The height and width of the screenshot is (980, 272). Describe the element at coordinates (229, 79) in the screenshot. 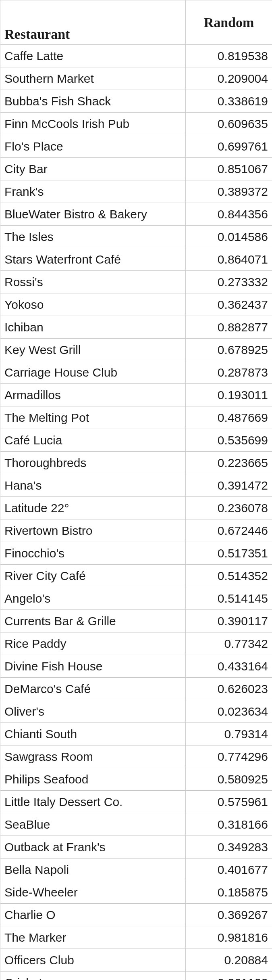

I see `cell-random: 0.209004` at that location.